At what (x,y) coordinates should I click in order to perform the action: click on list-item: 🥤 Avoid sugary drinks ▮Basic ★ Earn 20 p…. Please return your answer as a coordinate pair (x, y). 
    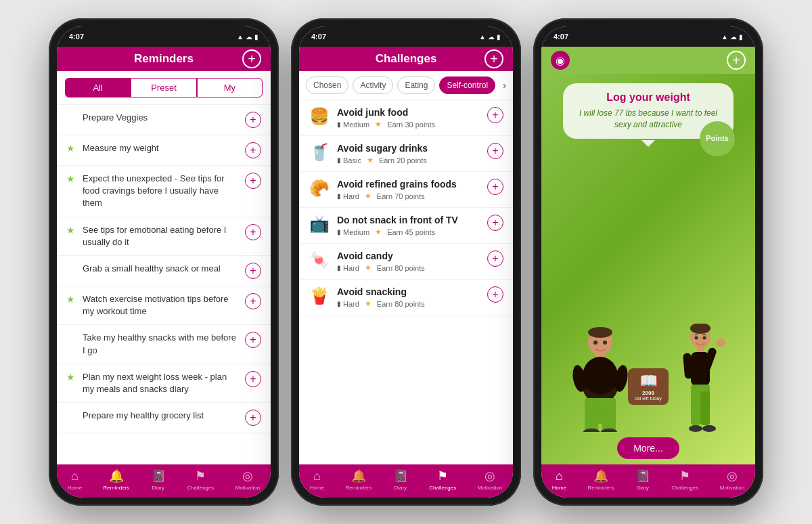
    Looking at the image, I should click on (406, 154).